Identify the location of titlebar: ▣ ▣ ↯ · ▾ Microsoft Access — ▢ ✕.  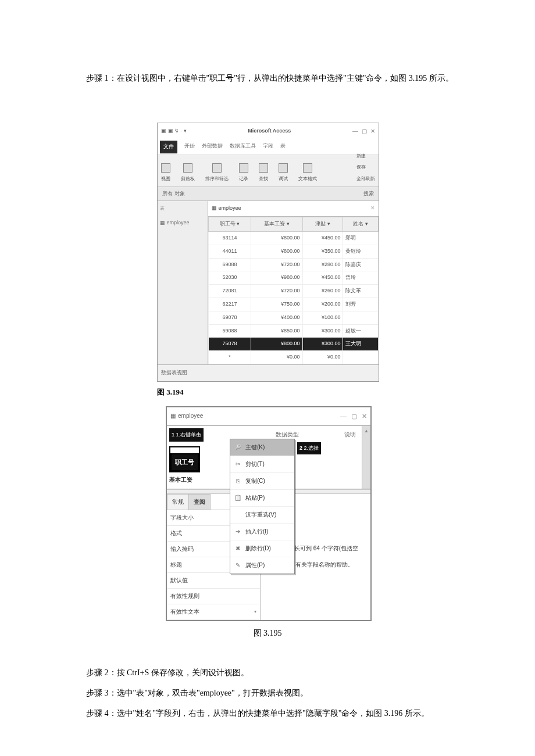
(268, 131).